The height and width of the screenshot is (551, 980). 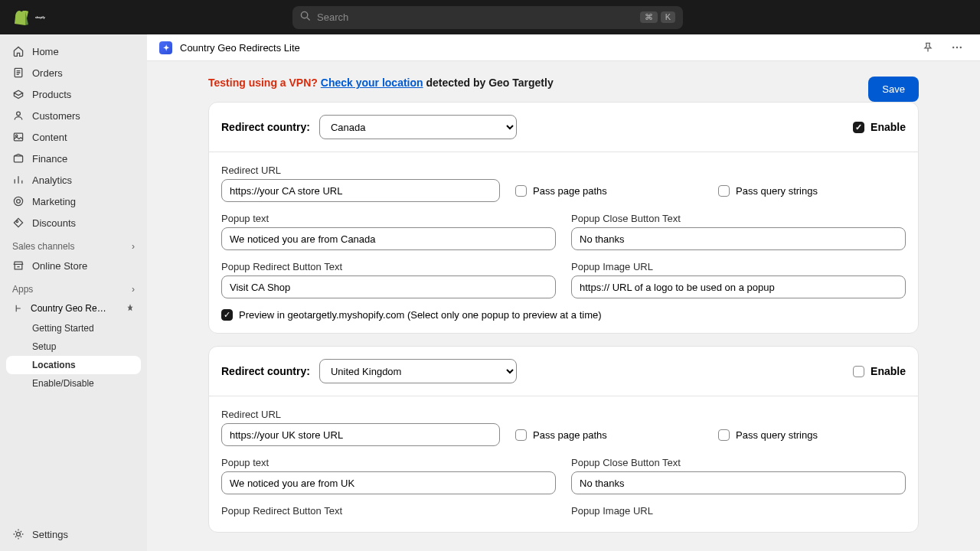 I want to click on page-title: Country Geo Redirects Lite, so click(x=545, y=47).